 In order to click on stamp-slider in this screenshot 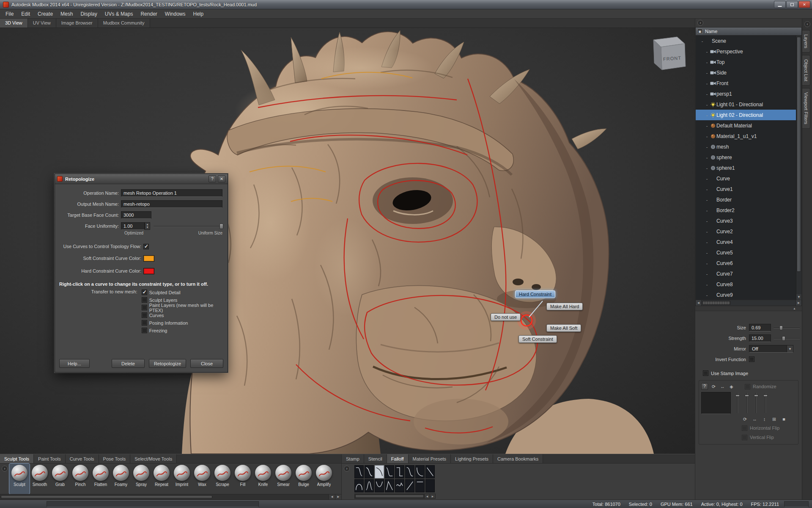, I will do `click(747, 403)`.